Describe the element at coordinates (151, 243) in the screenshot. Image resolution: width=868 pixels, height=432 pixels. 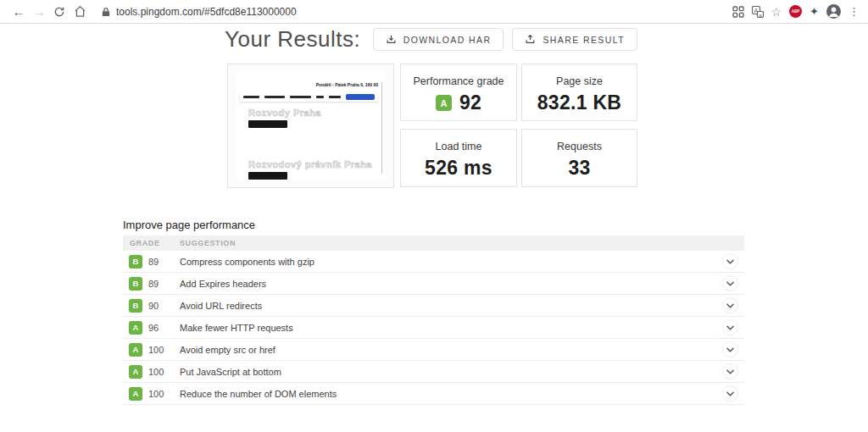
I see `grade-column-header: GRADE` at that location.